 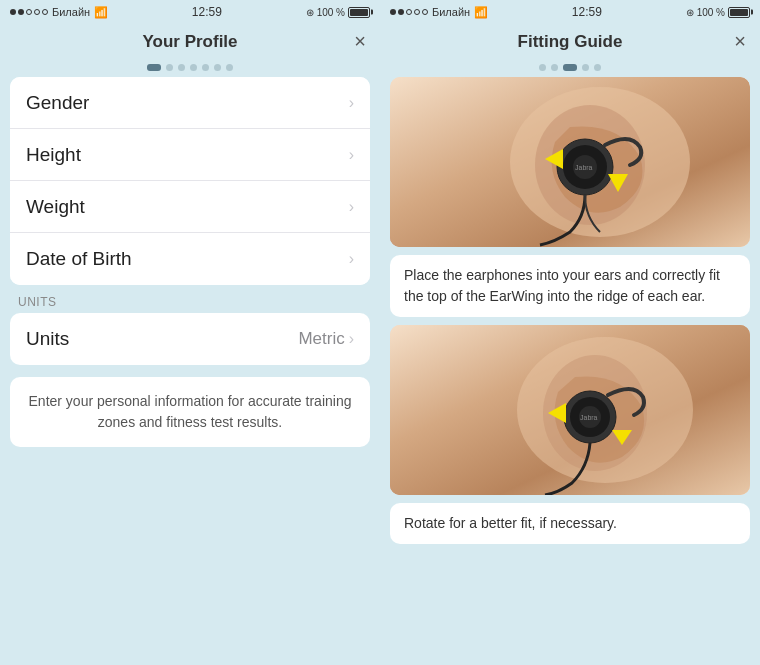 What do you see at coordinates (570, 162) in the screenshot?
I see `ear-svg-1: Jabra` at bounding box center [570, 162].